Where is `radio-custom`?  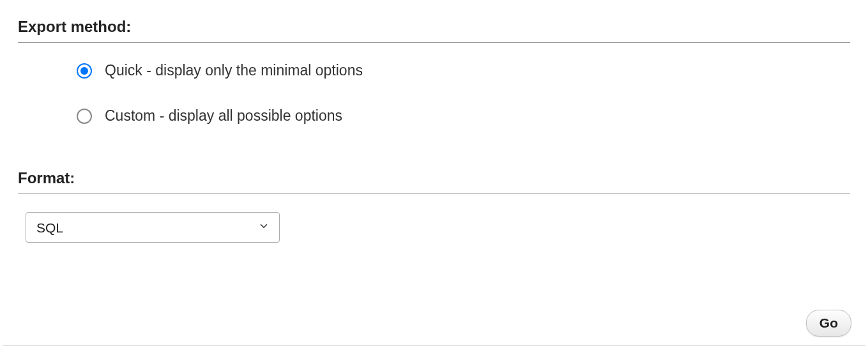
radio-custom is located at coordinates (84, 116).